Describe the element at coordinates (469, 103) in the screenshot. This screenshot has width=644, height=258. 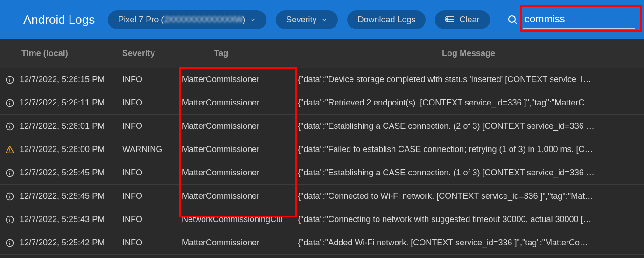
I see `cell-message: {"data":"Retrieved 2 endpoint(s). [CONTE…` at that location.